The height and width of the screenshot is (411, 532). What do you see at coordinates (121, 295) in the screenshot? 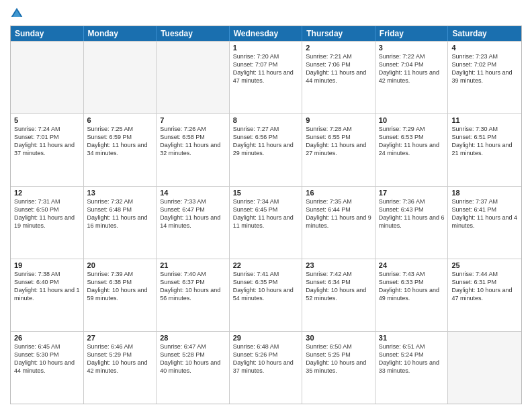
I see `calendar-cell-3-1: 20Sunrise: 7:39 AM Sunset: 6:38 PM Dayli…` at bounding box center [121, 295].